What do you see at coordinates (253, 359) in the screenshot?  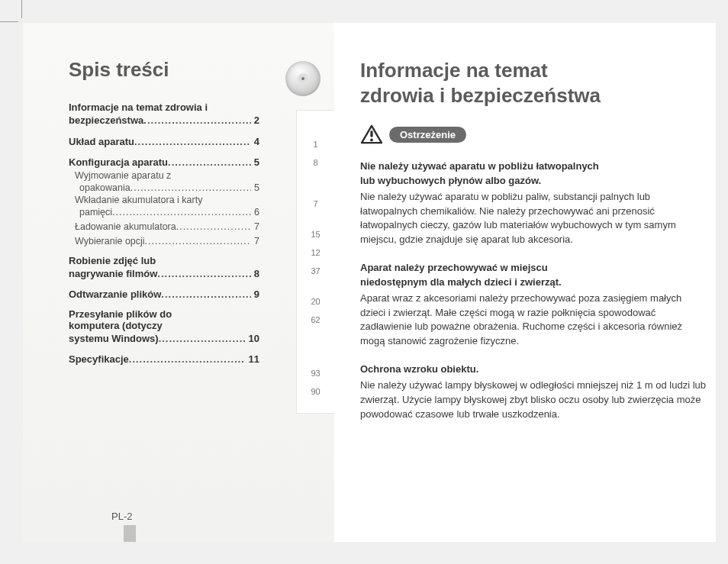 I see `toc-page: 11` at bounding box center [253, 359].